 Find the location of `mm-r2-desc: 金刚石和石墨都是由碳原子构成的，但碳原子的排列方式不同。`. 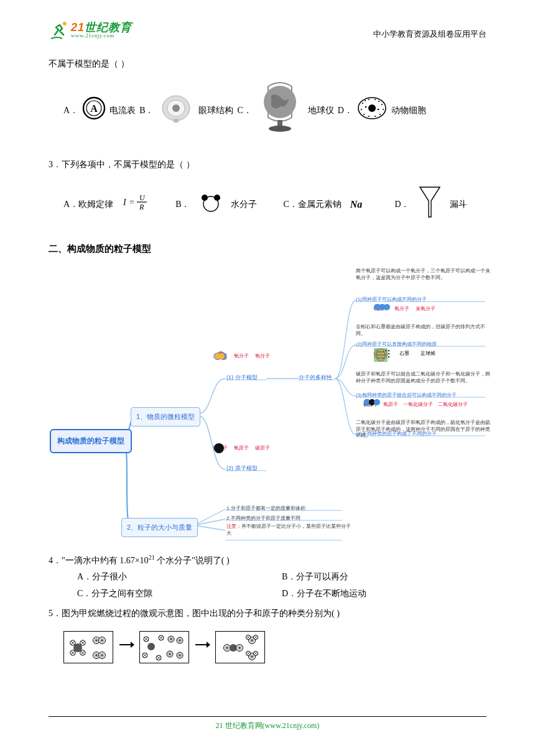

mm-r2-desc: 金刚石和石墨都是由碳原子构成的，但碳原子的排列方式不同。 is located at coordinates (424, 331).